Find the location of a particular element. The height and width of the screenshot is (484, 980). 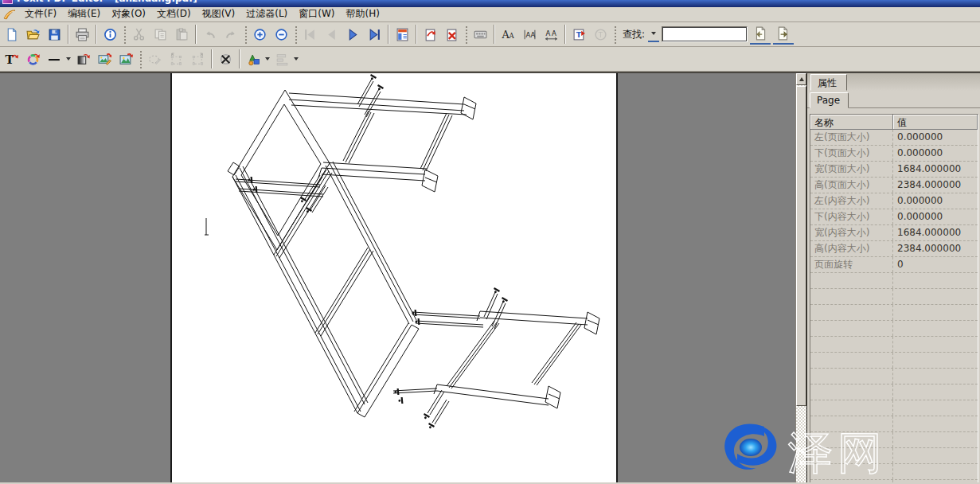

fill-style-icon is located at coordinates (83, 59).